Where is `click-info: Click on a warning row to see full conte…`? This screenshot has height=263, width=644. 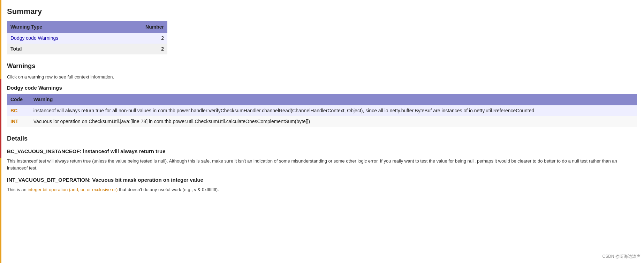 click-info: Click on a warning row to see full conte… is located at coordinates (322, 77).